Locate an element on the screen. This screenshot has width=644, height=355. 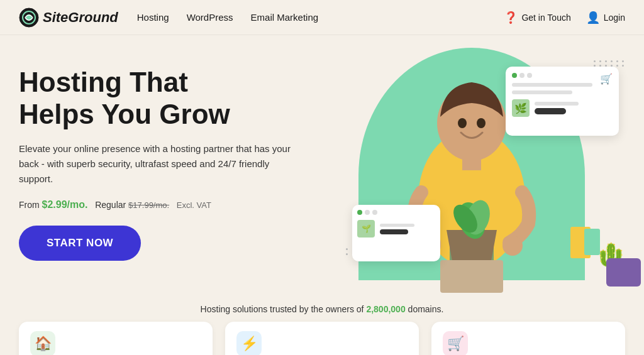
logo-text: SiteGround is located at coordinates (80, 18).